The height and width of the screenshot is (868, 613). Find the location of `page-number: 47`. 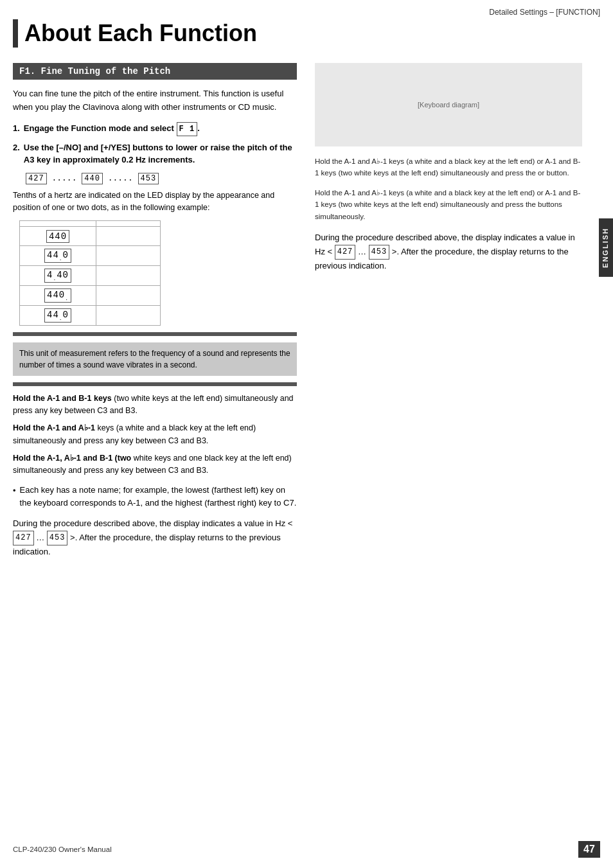

page-number: 47 is located at coordinates (589, 849).